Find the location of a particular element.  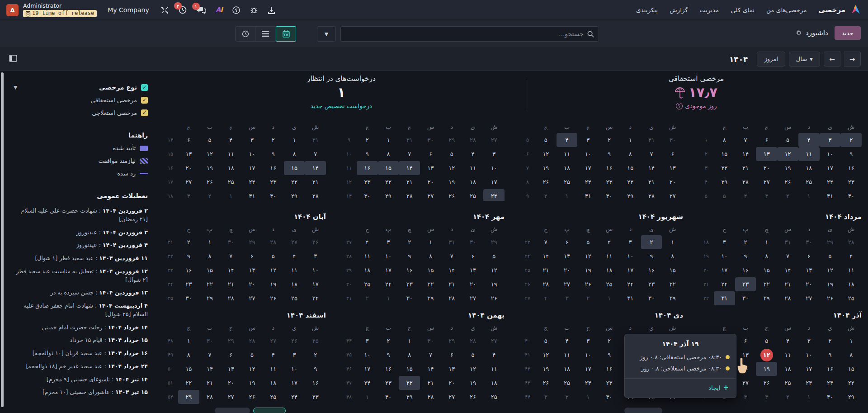

day-cell-other-month: ۳۰ is located at coordinates (210, 341).